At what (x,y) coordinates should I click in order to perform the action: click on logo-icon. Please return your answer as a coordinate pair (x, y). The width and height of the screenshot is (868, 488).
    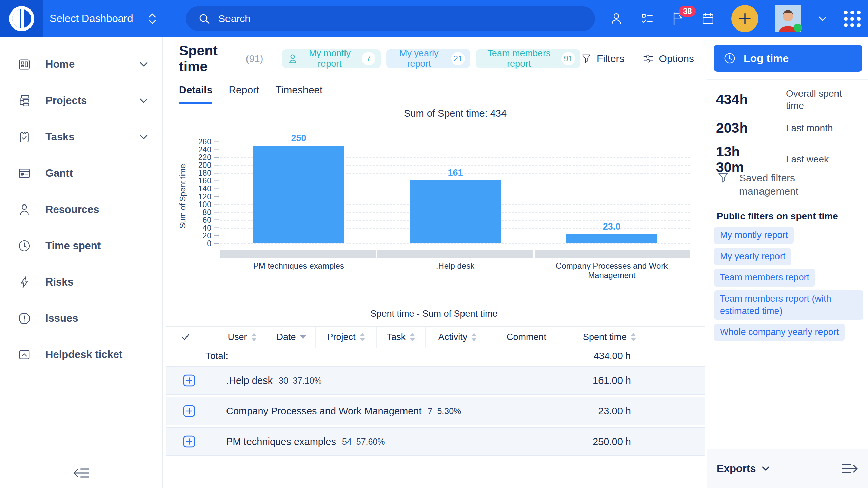
    Looking at the image, I should click on (22, 19).